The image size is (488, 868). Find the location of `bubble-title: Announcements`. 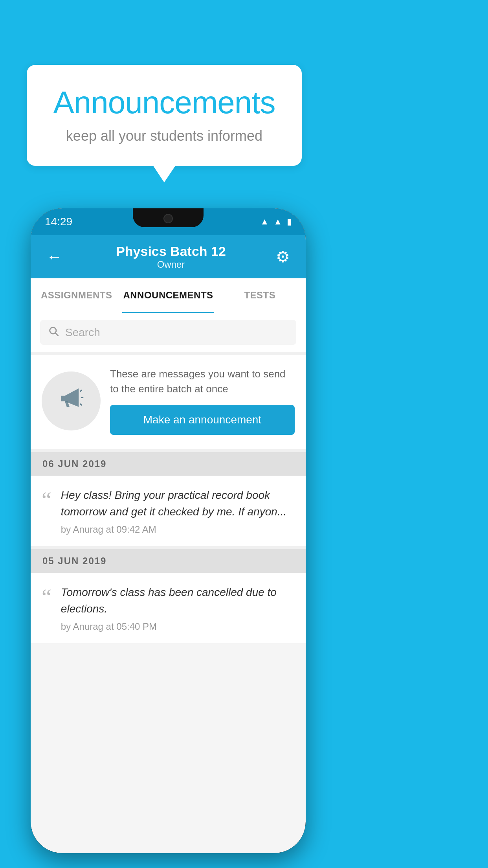

bubble-title: Announcements is located at coordinates (164, 103).